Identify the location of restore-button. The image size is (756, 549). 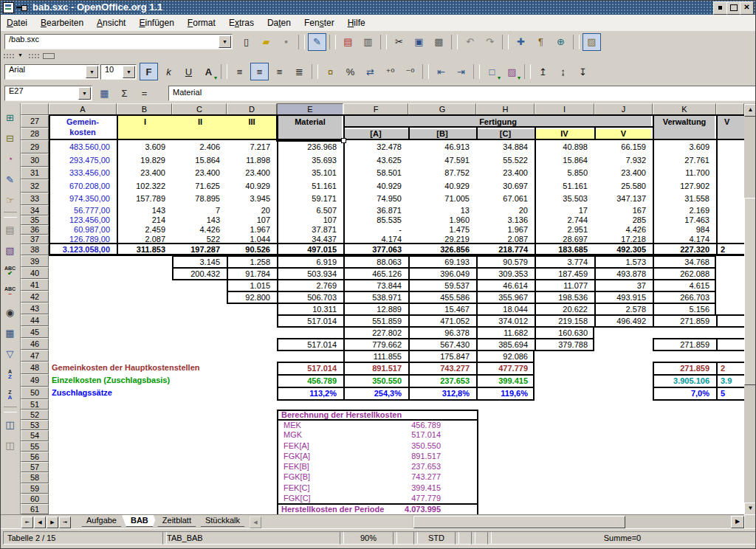
(734, 8).